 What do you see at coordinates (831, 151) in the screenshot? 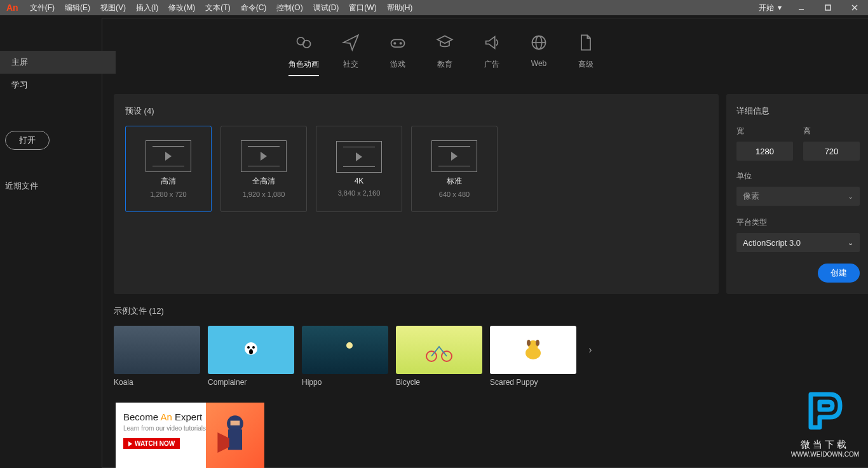
I see `height-input` at bounding box center [831, 151].